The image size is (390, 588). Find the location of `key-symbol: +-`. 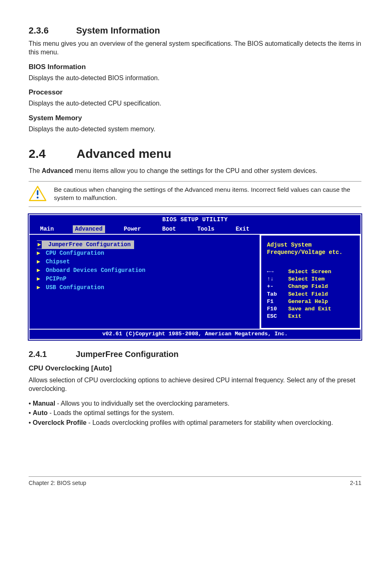

key-symbol: +- is located at coordinates (276, 287).